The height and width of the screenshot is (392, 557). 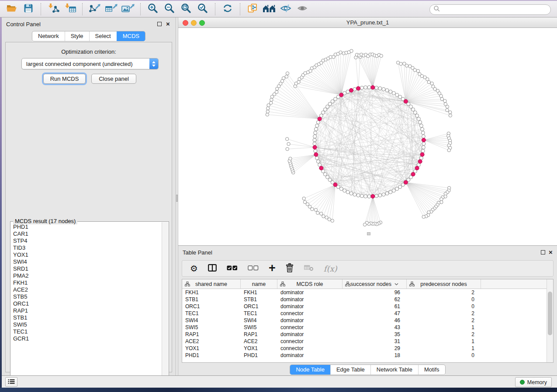 What do you see at coordinates (131, 36) in the screenshot?
I see `tab-mcds: MCDS` at bounding box center [131, 36].